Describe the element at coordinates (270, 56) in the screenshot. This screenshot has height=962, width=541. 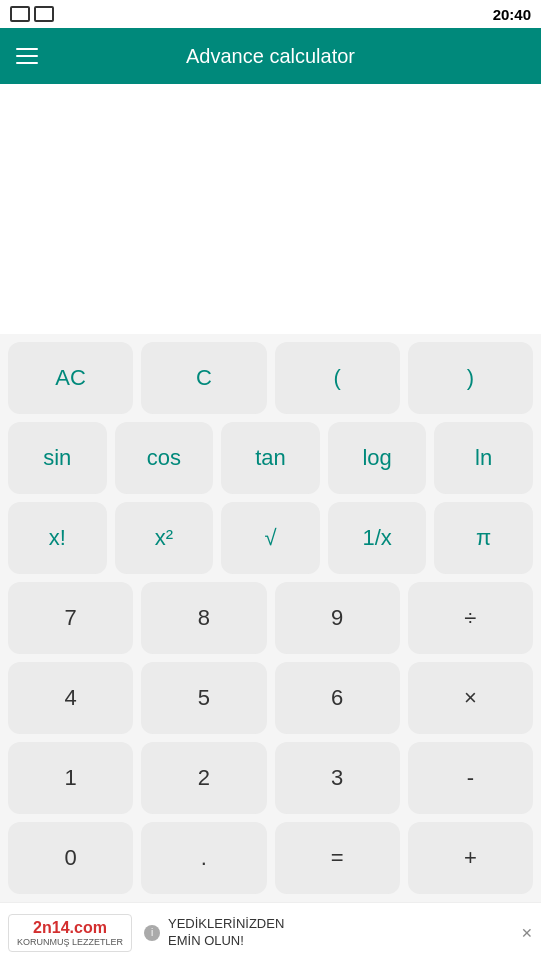
I see `app-title: Advance calculator` at that location.